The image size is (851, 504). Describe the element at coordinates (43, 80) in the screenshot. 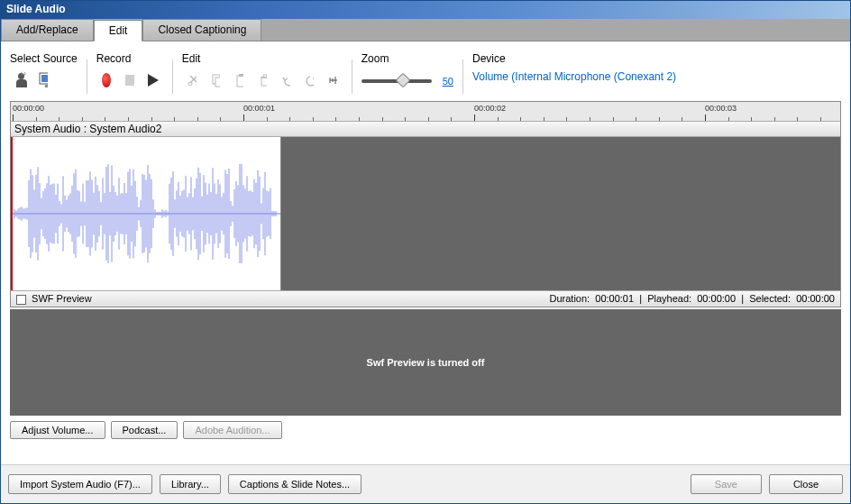

I see `system-audio-source-button` at that location.